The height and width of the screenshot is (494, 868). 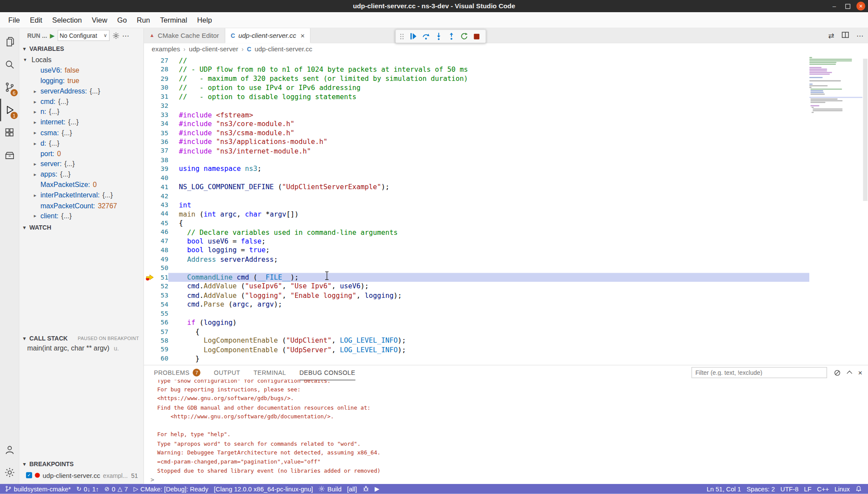 What do you see at coordinates (789, 489) in the screenshot?
I see `status-encoding: UTF-8` at bounding box center [789, 489].